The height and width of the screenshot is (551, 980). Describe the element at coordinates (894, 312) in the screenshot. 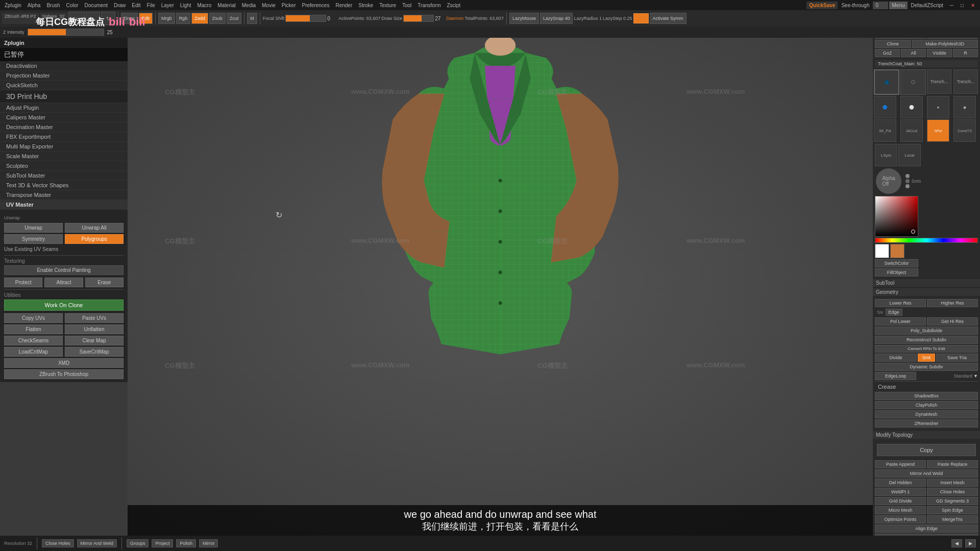

I see `edge-btn: Edge` at that location.